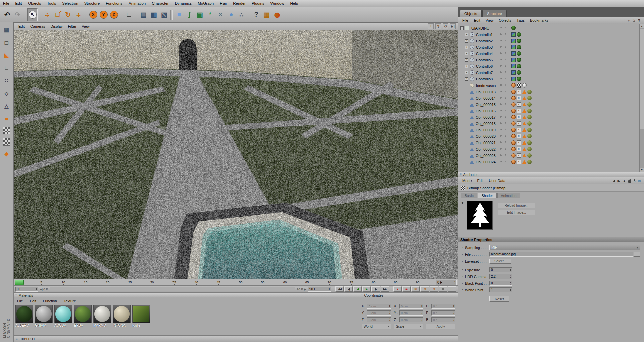 The height and width of the screenshot is (342, 644). What do you see at coordinates (630, 182) in the screenshot?
I see `lock-icon` at bounding box center [630, 182].